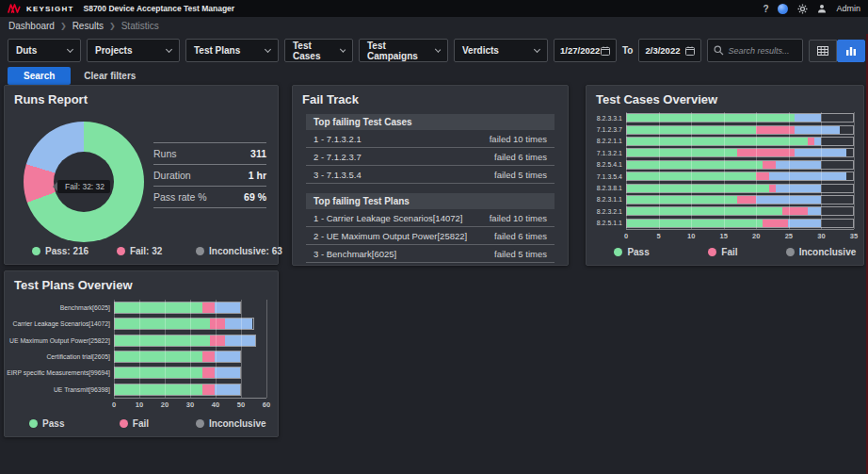 Image resolution: width=868 pixels, height=474 pixels. What do you see at coordinates (610, 129) in the screenshot?
I see `category-label: 7.1.2.3.7` at bounding box center [610, 129].